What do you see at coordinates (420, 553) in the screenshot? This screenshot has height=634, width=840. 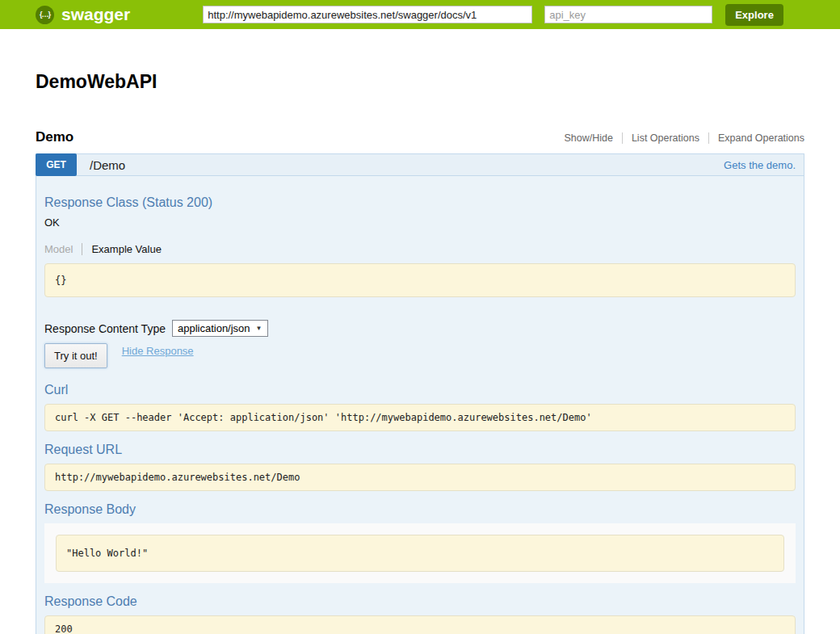 I see `response-body-container: "Hello World!"` at bounding box center [420, 553].